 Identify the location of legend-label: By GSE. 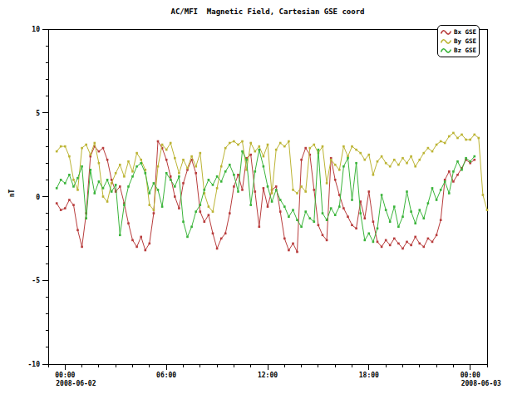
(466, 42).